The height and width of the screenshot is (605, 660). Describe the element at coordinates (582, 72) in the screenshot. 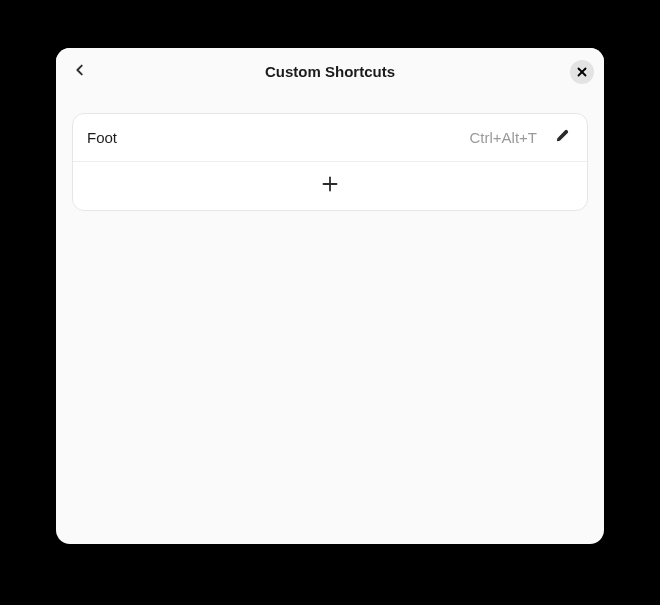

I see `close-icon` at that location.